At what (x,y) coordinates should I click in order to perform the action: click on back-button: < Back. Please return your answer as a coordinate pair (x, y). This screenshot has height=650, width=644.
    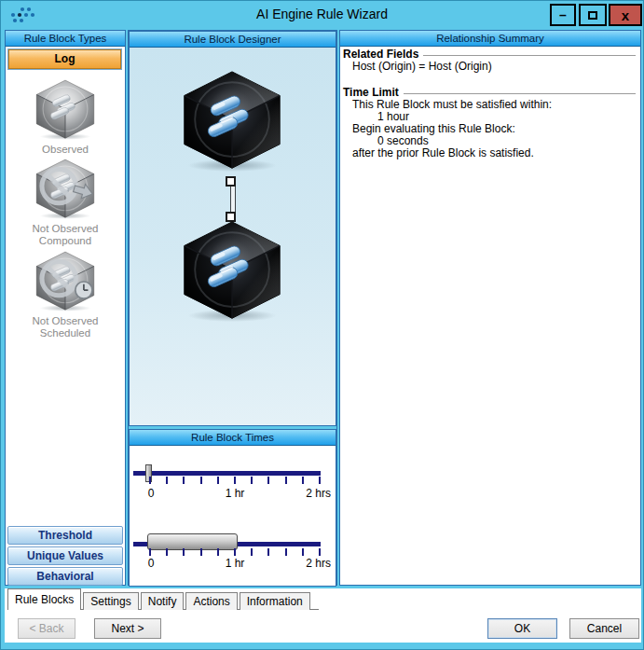
    Looking at the image, I should click on (47, 629).